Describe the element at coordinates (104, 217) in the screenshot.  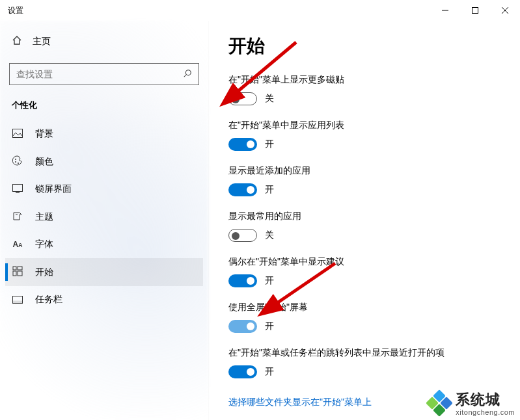
I see `sidebar-item-themes: 主题` at that location.